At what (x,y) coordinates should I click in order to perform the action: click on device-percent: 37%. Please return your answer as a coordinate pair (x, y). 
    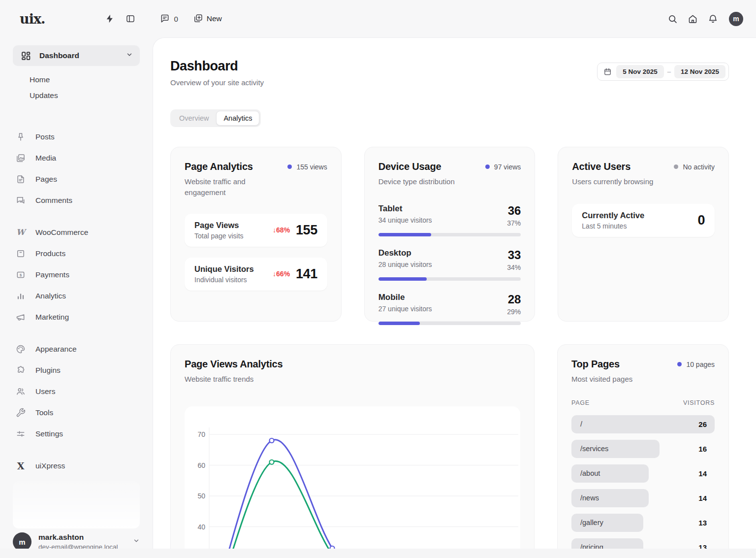
    Looking at the image, I should click on (514, 223).